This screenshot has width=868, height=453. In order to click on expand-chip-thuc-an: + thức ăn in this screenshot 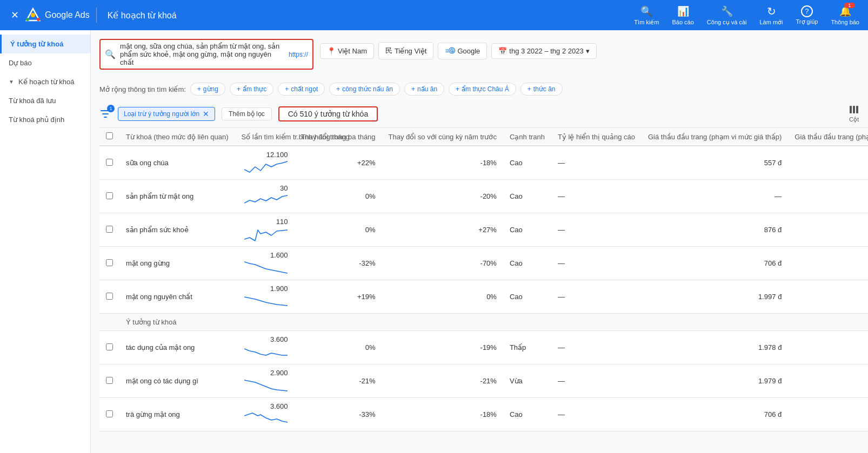, I will do `click(542, 89)`.